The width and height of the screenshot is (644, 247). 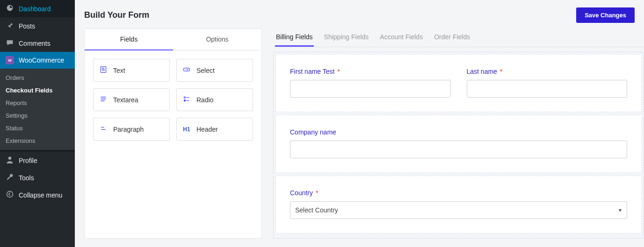 I want to click on first-name-input, so click(x=370, y=89).